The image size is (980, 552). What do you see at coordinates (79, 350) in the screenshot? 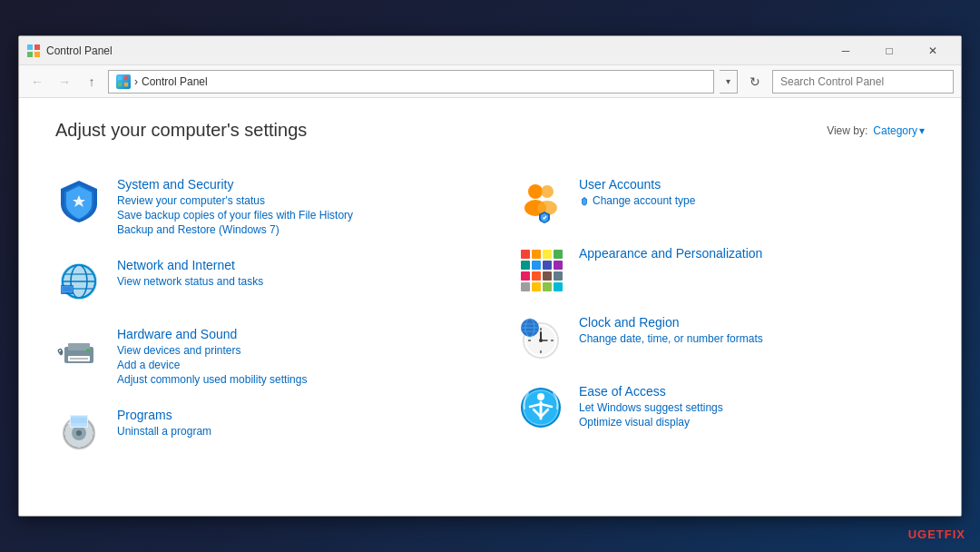
I see `hardware-sound-icon` at bounding box center [79, 350].